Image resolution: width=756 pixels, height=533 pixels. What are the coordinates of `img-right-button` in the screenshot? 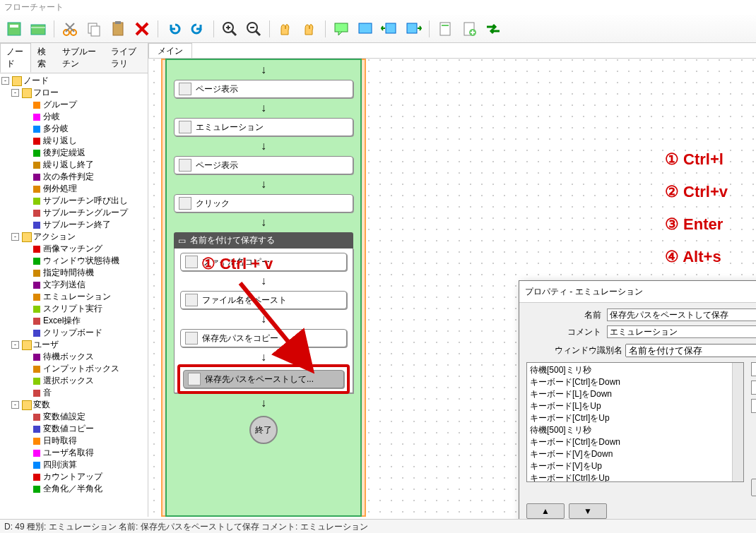 It's located at (413, 29).